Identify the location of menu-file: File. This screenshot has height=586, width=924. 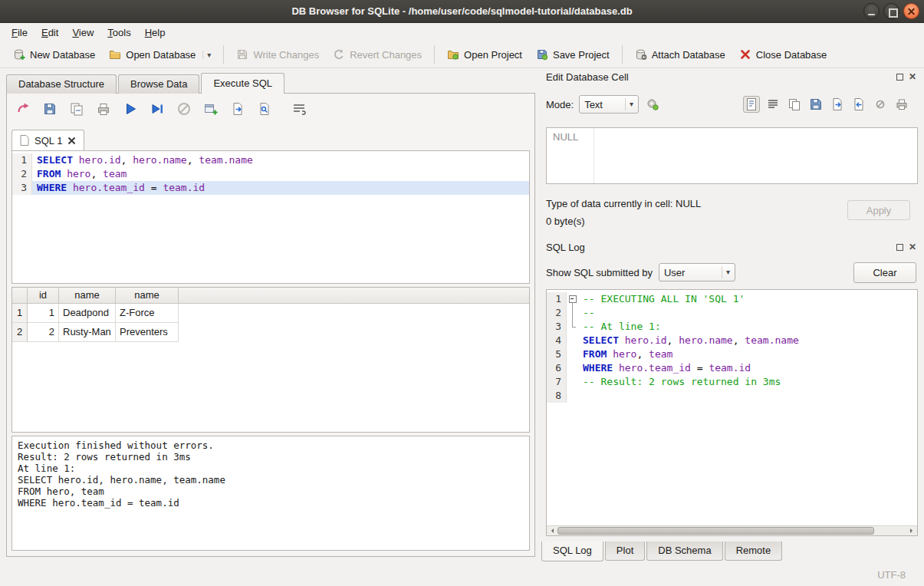
(20, 32).